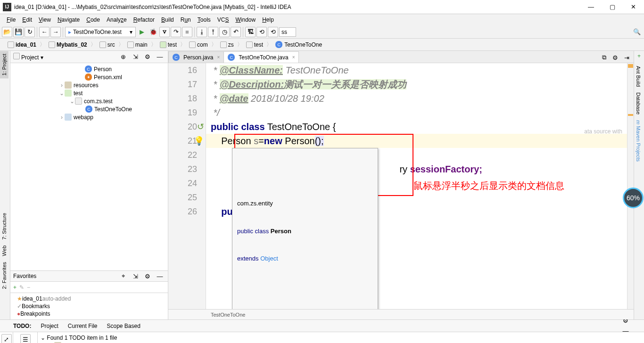 The height and width of the screenshot is (343, 644). Describe the element at coordinates (160, 57) in the screenshot. I see `hide-icon: —` at that location.